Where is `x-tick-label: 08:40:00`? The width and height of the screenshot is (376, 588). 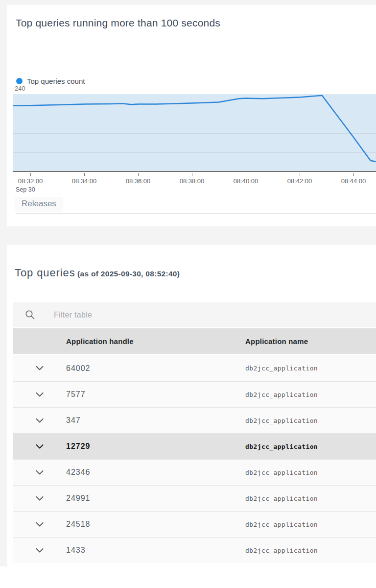
x-tick-label: 08:40:00 is located at coordinates (246, 181).